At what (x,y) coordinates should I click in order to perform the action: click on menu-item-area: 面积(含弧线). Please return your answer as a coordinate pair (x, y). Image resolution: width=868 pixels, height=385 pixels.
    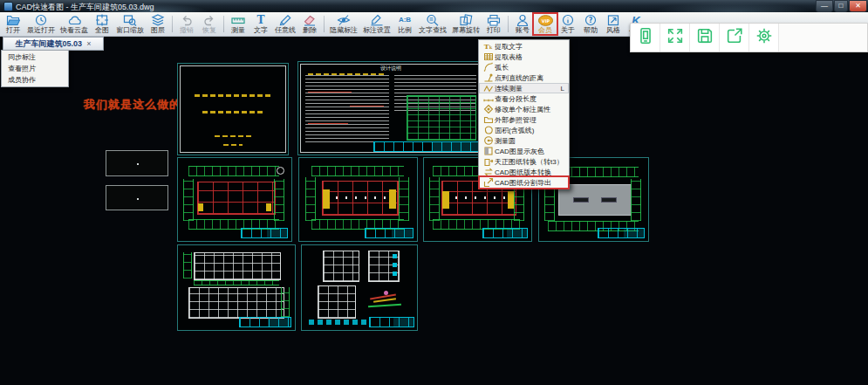
    Looking at the image, I should click on (523, 130).